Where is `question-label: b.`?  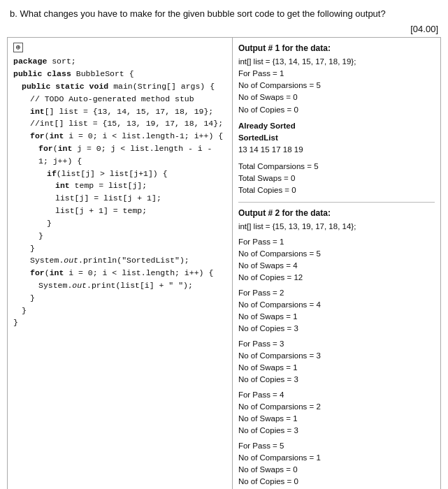
question-label: b. is located at coordinates (14, 14).